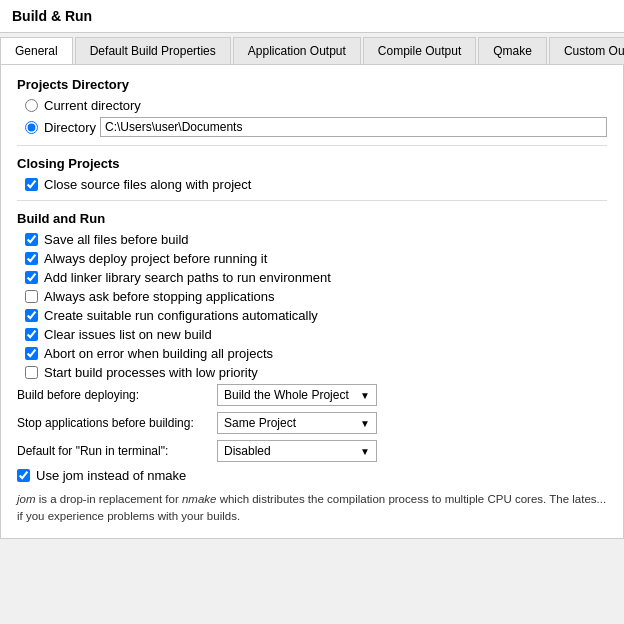 This screenshot has height=624, width=624. What do you see at coordinates (365, 424) in the screenshot?
I see `stop-before-arrow-icon: ▼` at bounding box center [365, 424].